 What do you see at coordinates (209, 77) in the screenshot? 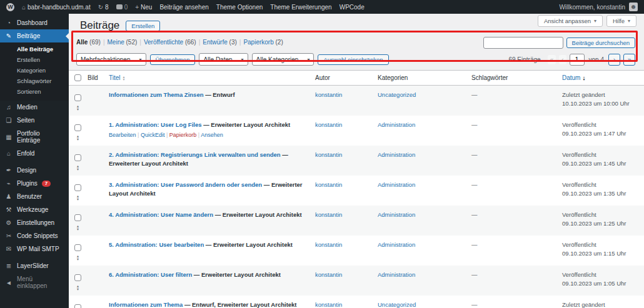
I see `column-titel-sort: Titel ▲▼` at bounding box center [209, 77].